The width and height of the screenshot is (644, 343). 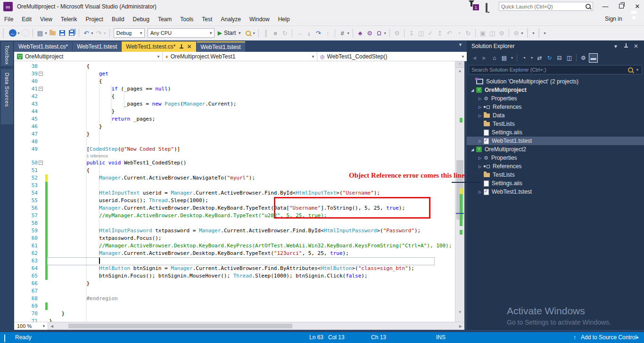 What do you see at coordinates (555, 166) in the screenshot?
I see `tree-item-references: ▷References` at bounding box center [555, 166].